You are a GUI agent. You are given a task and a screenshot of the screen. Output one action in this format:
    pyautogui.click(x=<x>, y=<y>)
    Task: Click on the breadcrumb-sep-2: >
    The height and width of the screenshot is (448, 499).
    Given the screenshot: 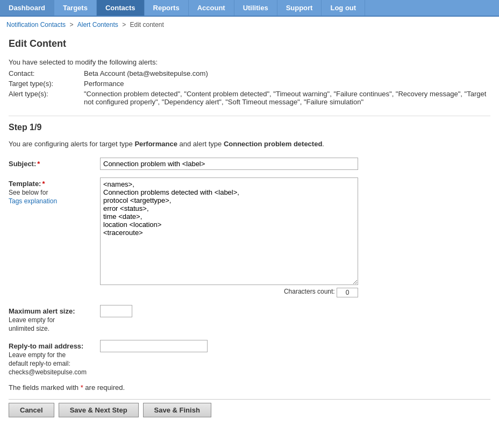 What is the action you would take?
    pyautogui.click(x=125, y=25)
    